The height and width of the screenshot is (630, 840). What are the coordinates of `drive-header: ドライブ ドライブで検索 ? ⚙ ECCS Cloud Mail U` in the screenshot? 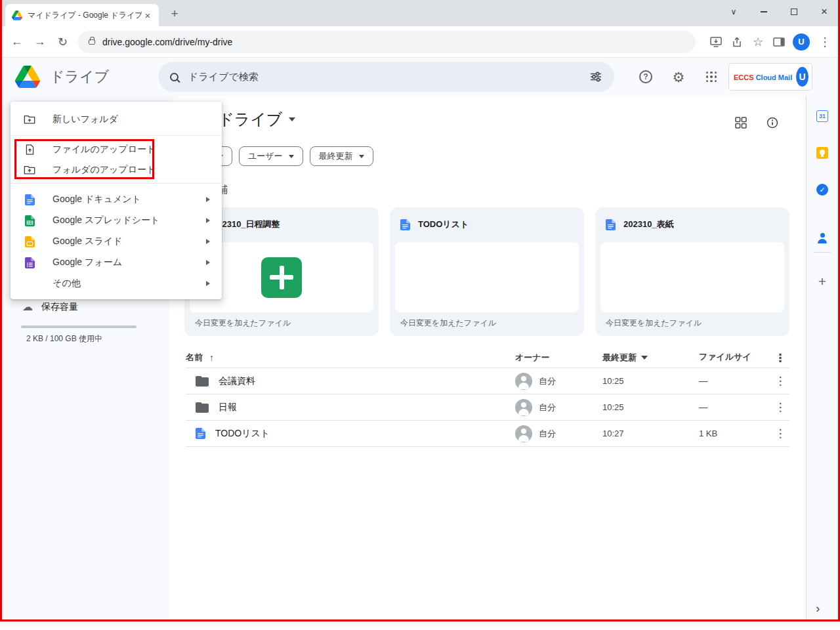 It's located at (420, 77).